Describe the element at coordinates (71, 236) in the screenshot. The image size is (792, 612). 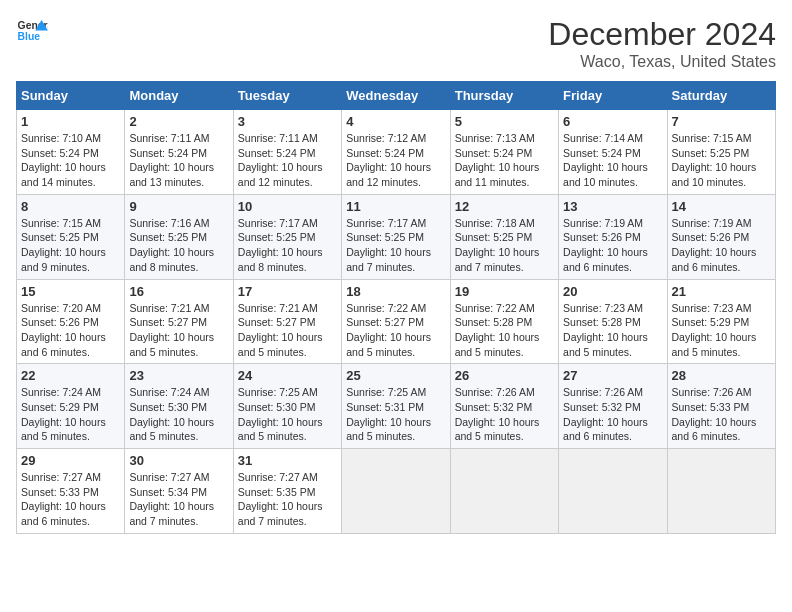
I see `table-row: 8Sunrise: 7:15 AM Sunset: 5:25 PM Daylig…` at that location.